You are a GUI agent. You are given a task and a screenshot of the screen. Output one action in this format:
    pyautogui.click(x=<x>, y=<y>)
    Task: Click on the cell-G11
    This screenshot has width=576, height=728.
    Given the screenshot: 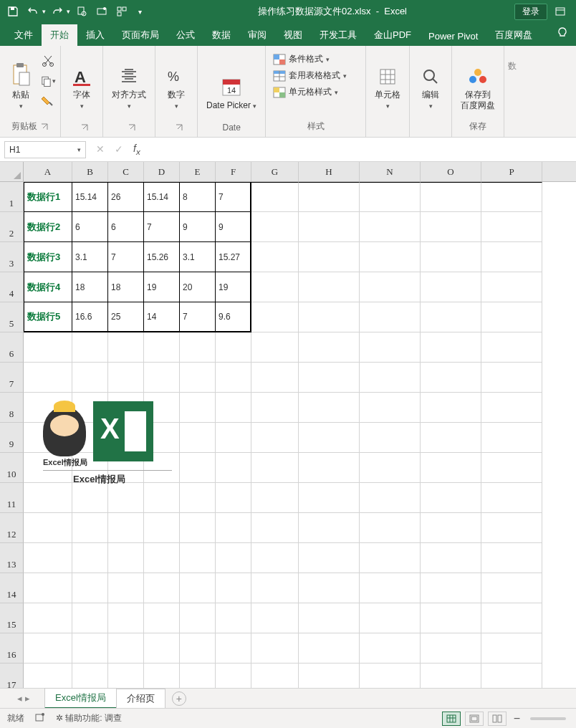 What is the action you would take?
    pyautogui.click(x=275, y=498)
    